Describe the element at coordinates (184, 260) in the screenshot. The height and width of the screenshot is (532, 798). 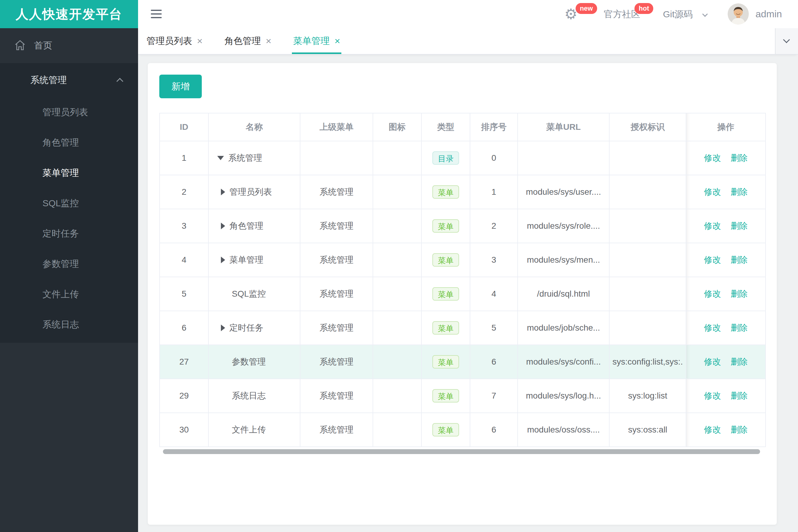
I see `cell-id: 4` at that location.